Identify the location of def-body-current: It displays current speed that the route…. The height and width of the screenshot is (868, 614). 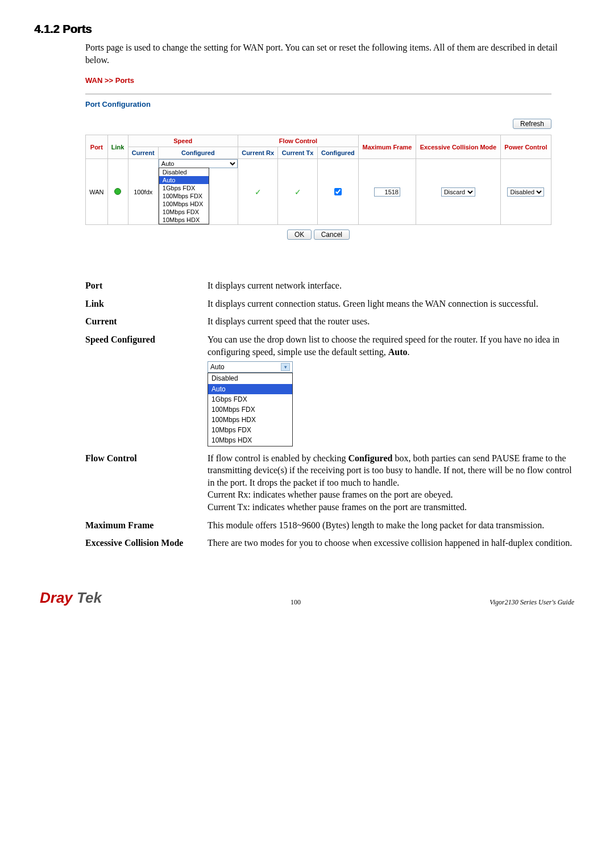
(393, 322).